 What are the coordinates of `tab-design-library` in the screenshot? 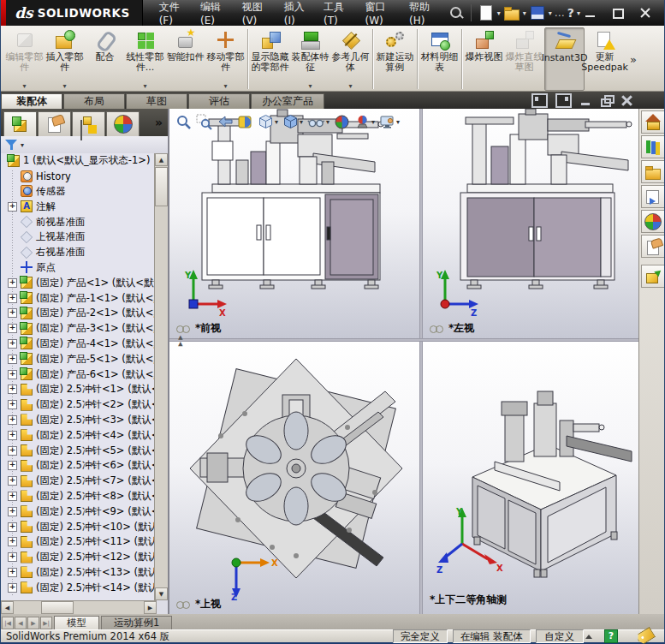 It's located at (653, 147).